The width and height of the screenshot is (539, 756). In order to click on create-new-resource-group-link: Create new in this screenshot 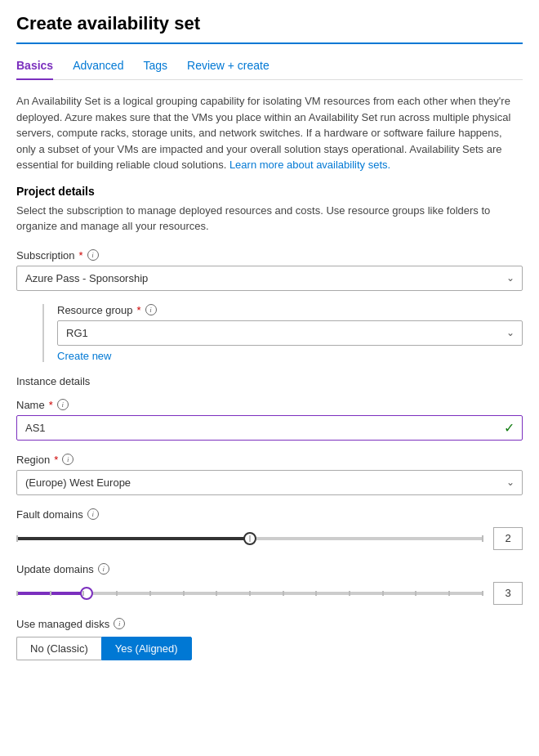, I will do `click(84, 356)`.